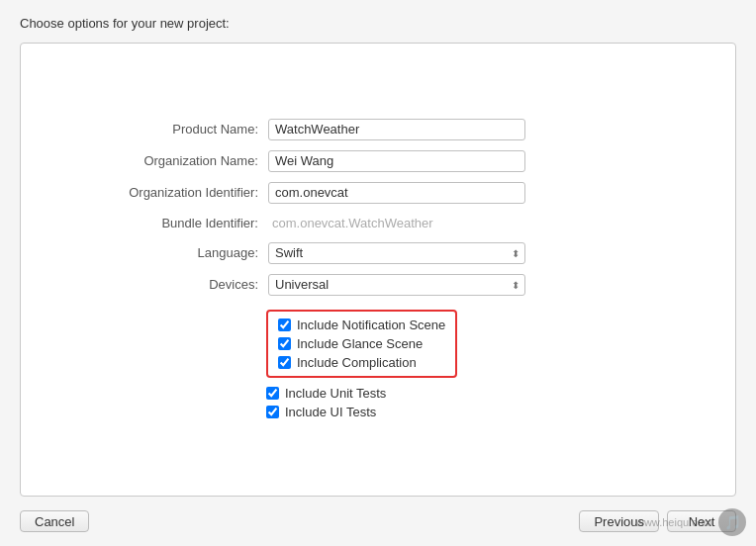 The image size is (756, 546). What do you see at coordinates (159, 129) in the screenshot?
I see `product-name-label: Product Name:` at bounding box center [159, 129].